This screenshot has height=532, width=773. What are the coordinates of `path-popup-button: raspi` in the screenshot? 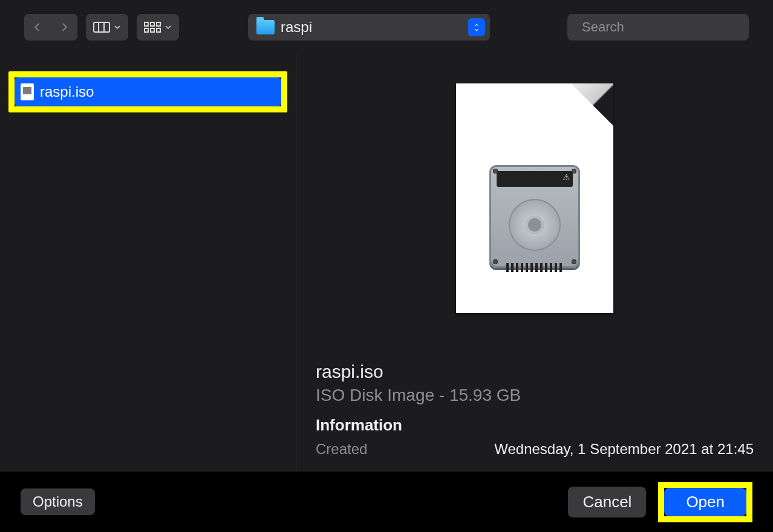 It's located at (369, 27).